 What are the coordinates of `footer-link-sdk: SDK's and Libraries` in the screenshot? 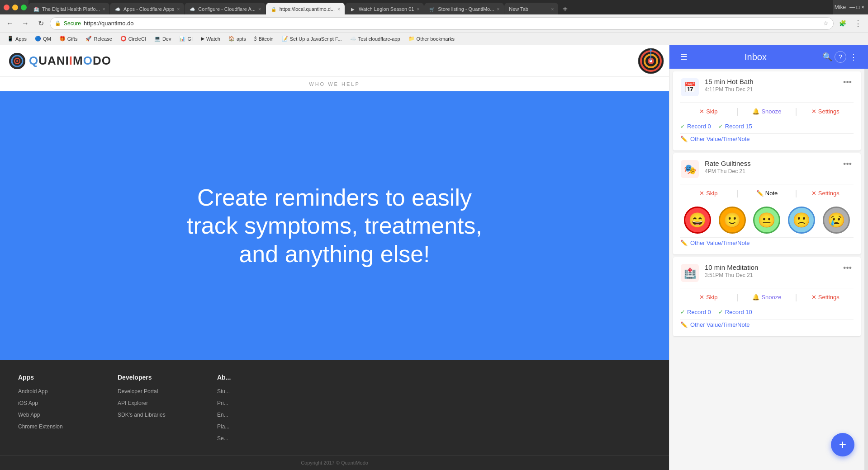 It's located at (158, 415).